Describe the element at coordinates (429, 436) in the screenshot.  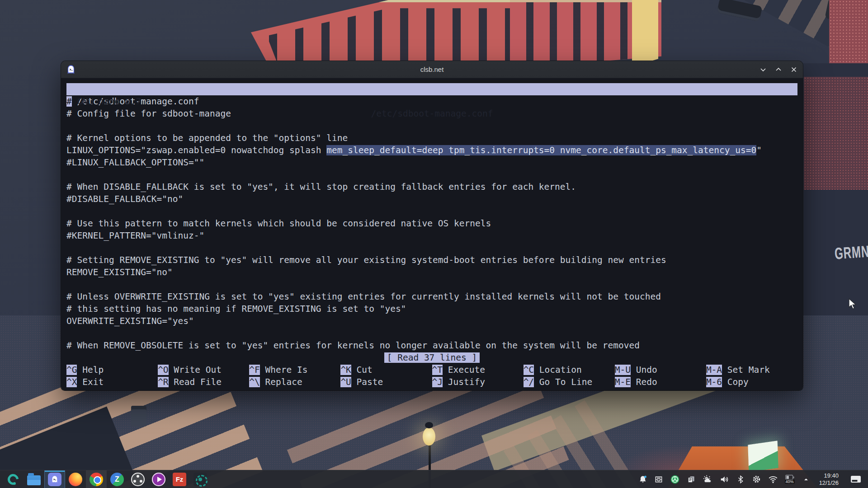
I see `wallpaper-lamp-light` at that location.